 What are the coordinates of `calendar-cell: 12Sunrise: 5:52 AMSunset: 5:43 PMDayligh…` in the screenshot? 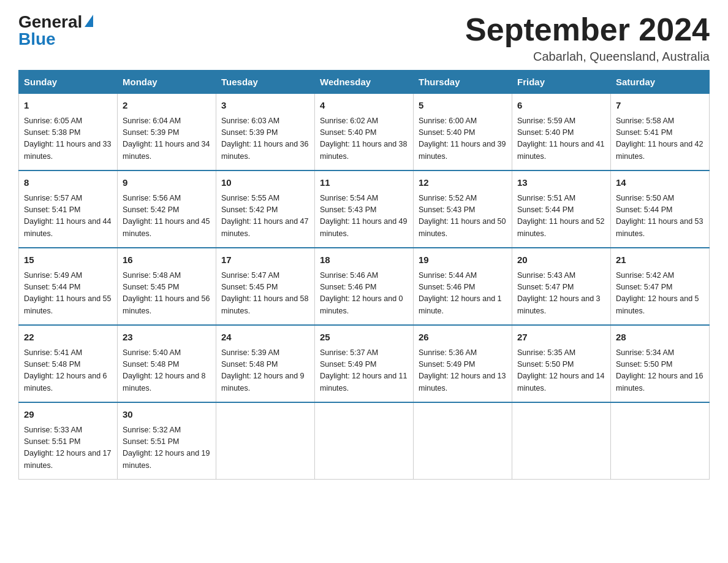 It's located at (463, 209).